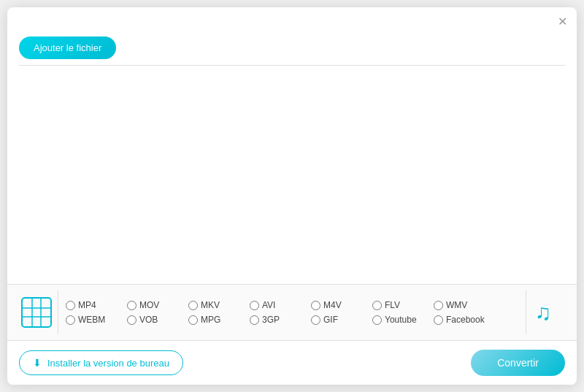 The width and height of the screenshot is (584, 392). What do you see at coordinates (333, 305) in the screenshot?
I see `format-label-m4v: M4V` at bounding box center [333, 305].